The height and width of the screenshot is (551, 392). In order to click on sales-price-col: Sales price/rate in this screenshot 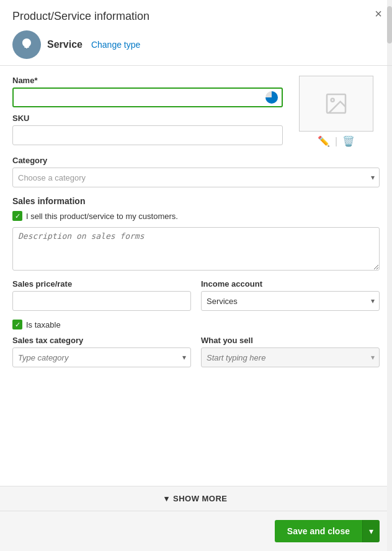, I will do `click(102, 295)`.